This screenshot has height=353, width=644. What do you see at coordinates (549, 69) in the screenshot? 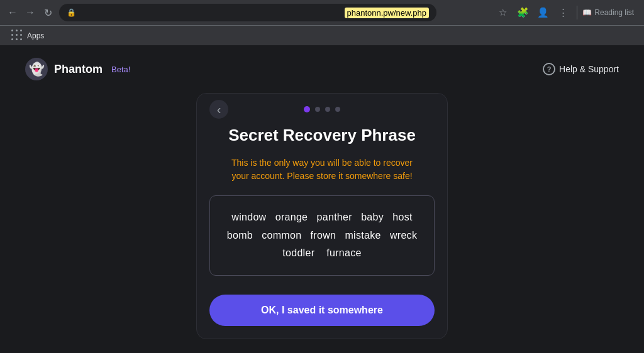
I see `help-icon: ?` at bounding box center [549, 69].